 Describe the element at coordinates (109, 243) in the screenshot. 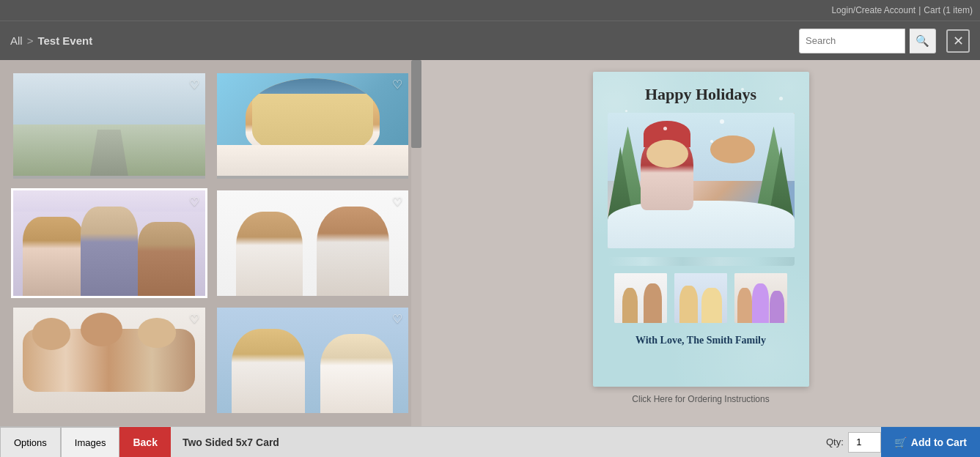

I see `photo-cell-3: ♡` at that location.